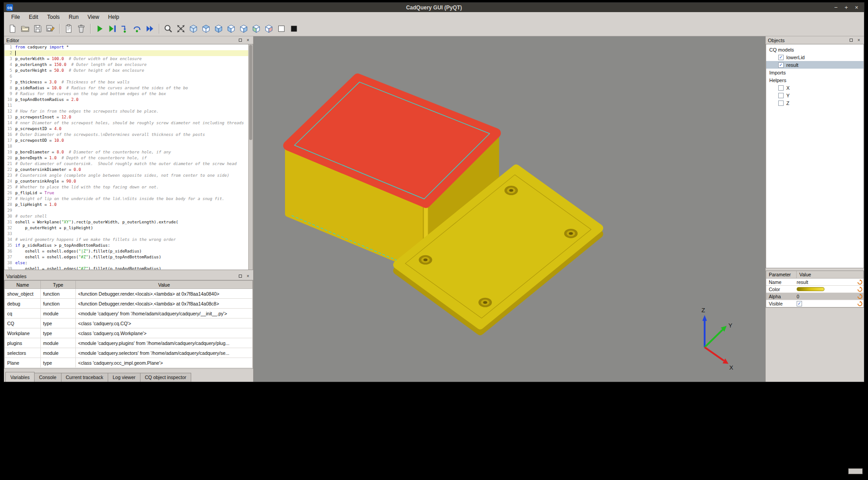 The image size is (868, 480). What do you see at coordinates (815, 73) in the screenshot?
I see `tree-group-imports: Imports` at bounding box center [815, 73].